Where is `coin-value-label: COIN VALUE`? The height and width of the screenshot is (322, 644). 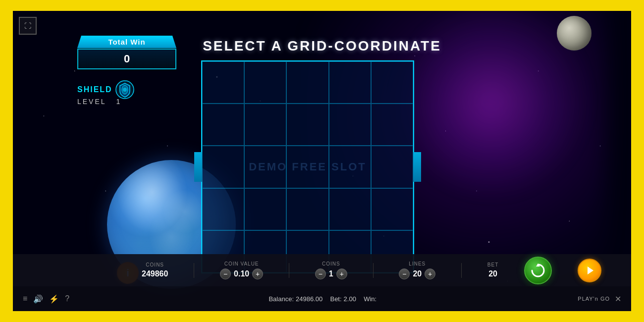 coin-value-label: COIN VALUE is located at coordinates (242, 264).